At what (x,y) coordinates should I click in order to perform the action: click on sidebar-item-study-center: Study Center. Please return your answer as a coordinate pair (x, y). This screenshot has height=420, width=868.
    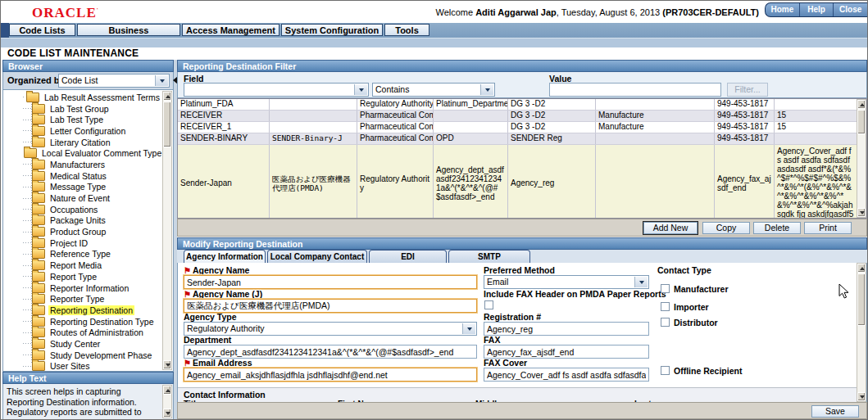
    Looking at the image, I should click on (82, 344).